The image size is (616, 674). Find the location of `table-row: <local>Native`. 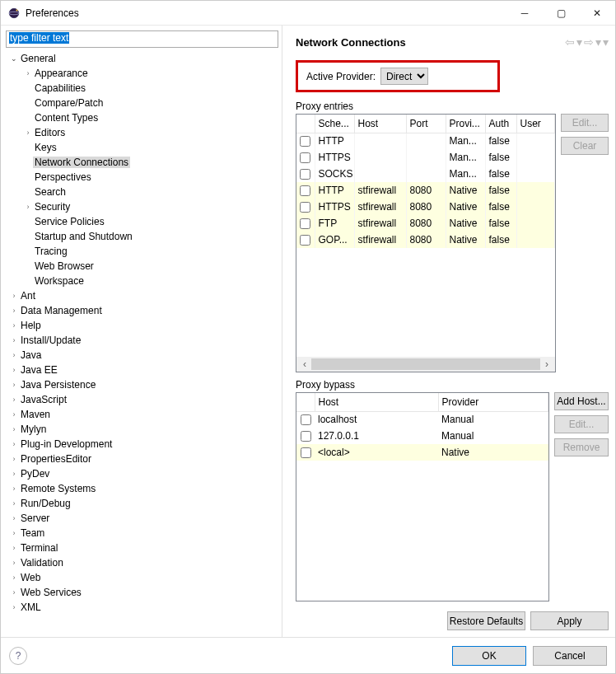

table-row: <local>Native is located at coordinates (422, 452).